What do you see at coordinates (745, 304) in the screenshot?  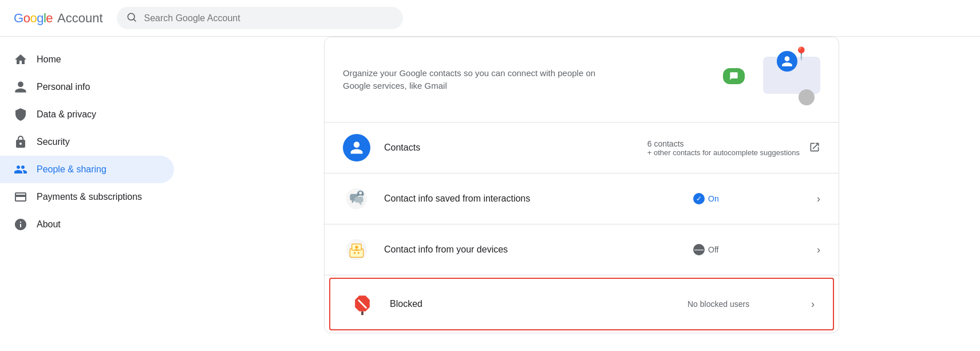 I see `blocked-status: No blocked users` at bounding box center [745, 304].